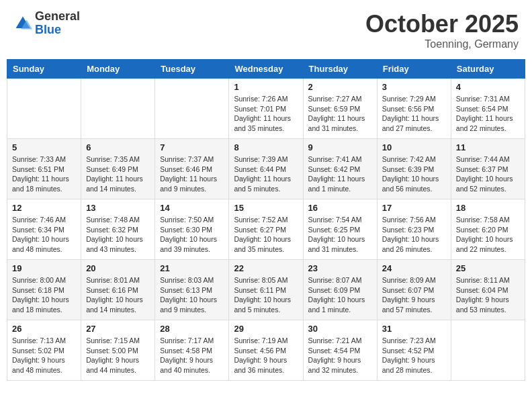 The image size is (532, 411). Describe the element at coordinates (118, 69) in the screenshot. I see `weekday-header: Monday` at that location.